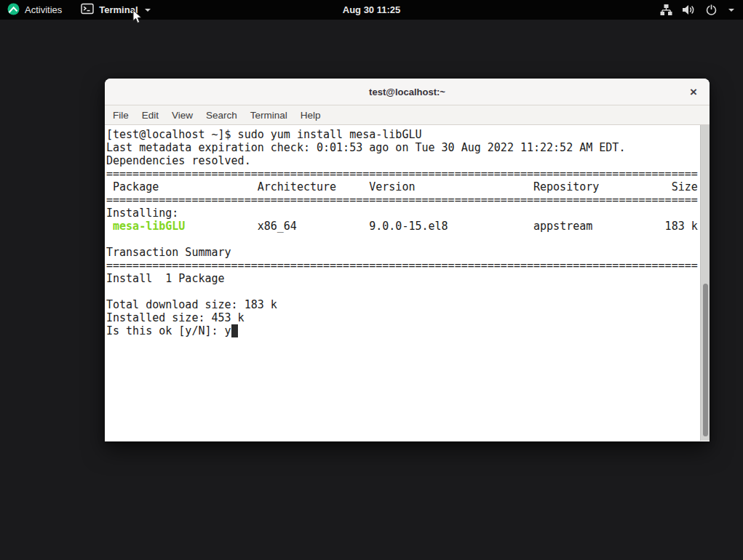  What do you see at coordinates (182, 115) in the screenshot?
I see `menu-item-view: View` at bounding box center [182, 115].